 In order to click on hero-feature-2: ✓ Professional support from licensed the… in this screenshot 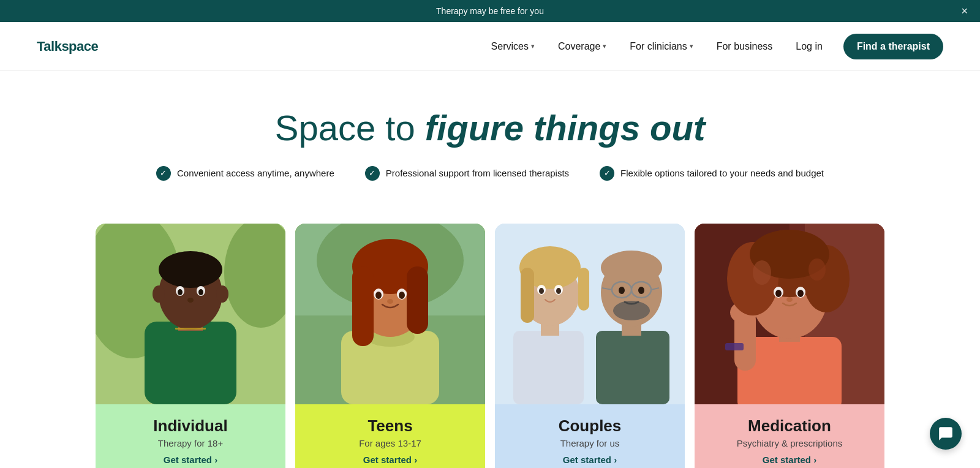, I will do `click(467, 173)`.